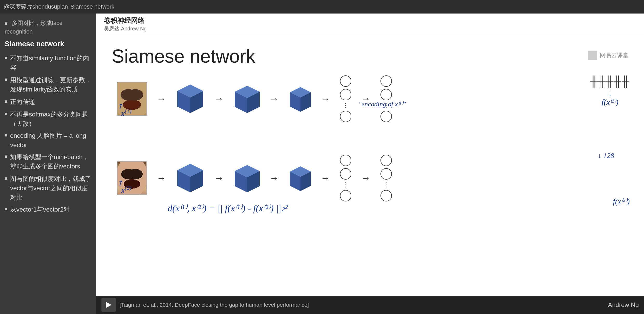 This screenshot has width=644, height=314. What do you see at coordinates (362, 305) in the screenshot?
I see `citation-text: [Taigman et. al., 2014. DeepFace closing…` at bounding box center [362, 305].